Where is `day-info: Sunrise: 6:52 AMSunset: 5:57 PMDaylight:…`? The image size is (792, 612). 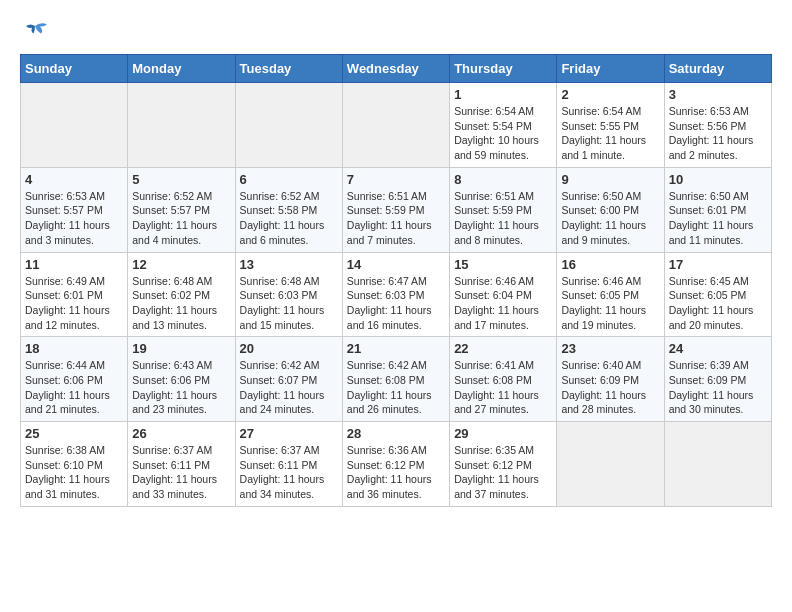 day-info: Sunrise: 6:52 AMSunset: 5:57 PMDaylight:… is located at coordinates (181, 218).